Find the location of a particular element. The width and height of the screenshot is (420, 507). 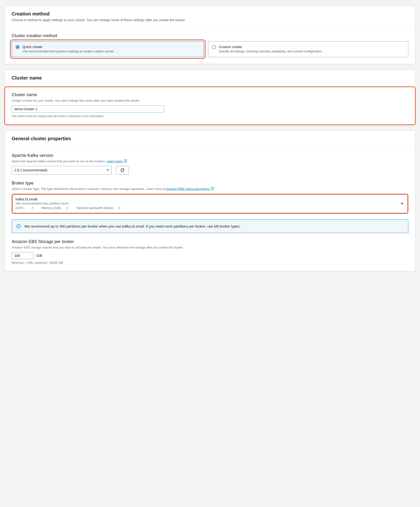

custom-create-title: Custom create is located at coordinates (271, 47).